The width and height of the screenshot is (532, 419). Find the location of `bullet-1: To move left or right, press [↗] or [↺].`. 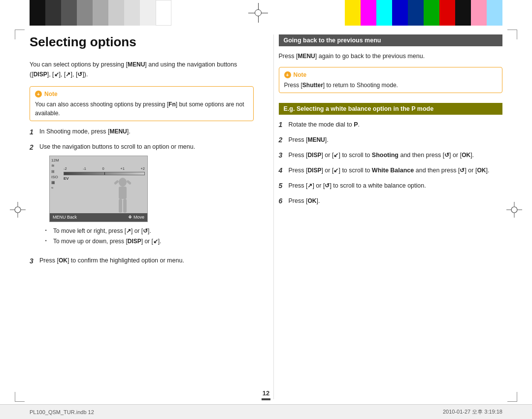

bullet-1: To move left or right, press [↗] or [↺]. is located at coordinates (152, 231).